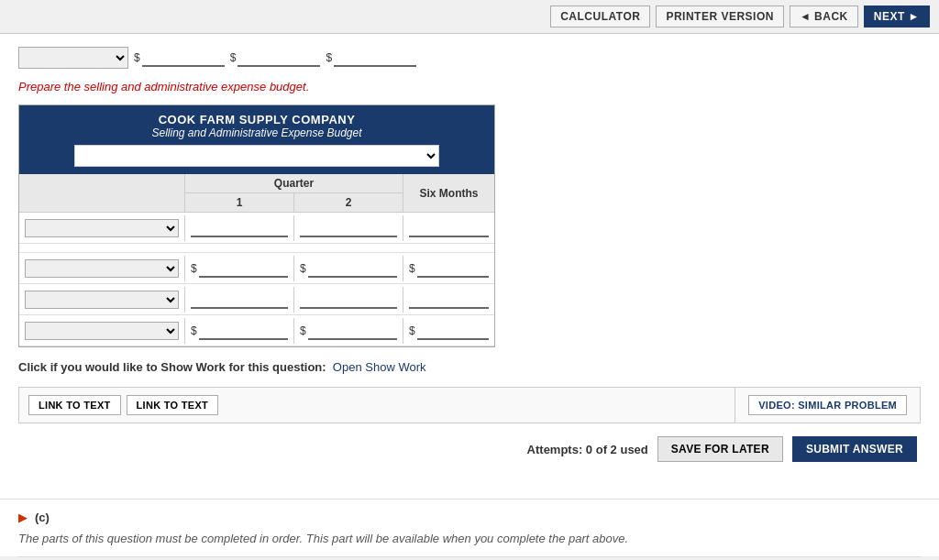 Image resolution: width=939 pixels, height=560 pixels. What do you see at coordinates (244, 331) in the screenshot?
I see `row-4-q1-input` at bounding box center [244, 331].